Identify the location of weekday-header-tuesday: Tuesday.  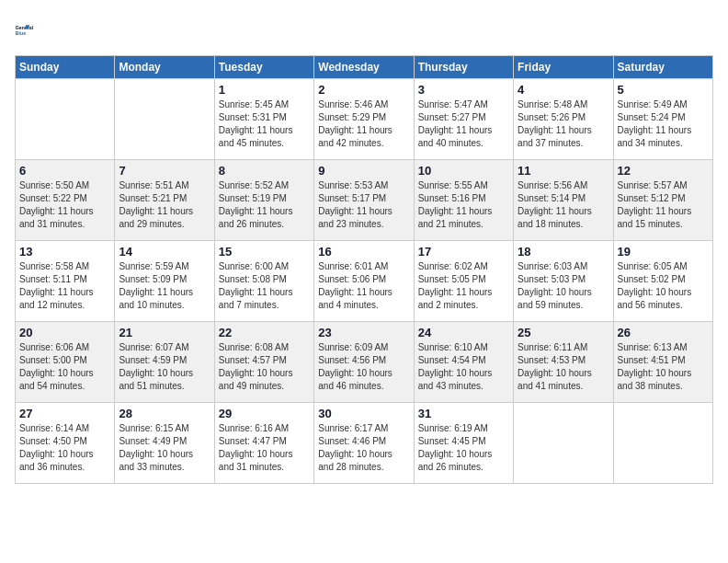
(264, 68).